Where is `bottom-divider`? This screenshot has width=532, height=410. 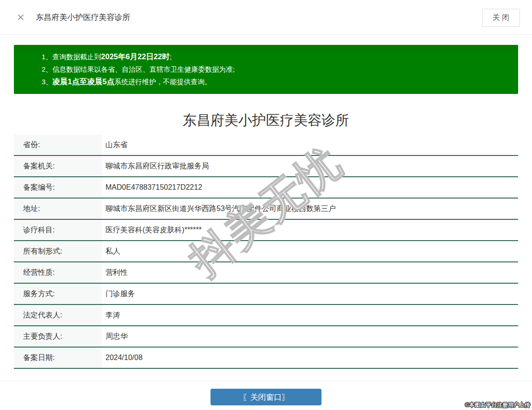
bottom-divider is located at coordinates (266, 381).